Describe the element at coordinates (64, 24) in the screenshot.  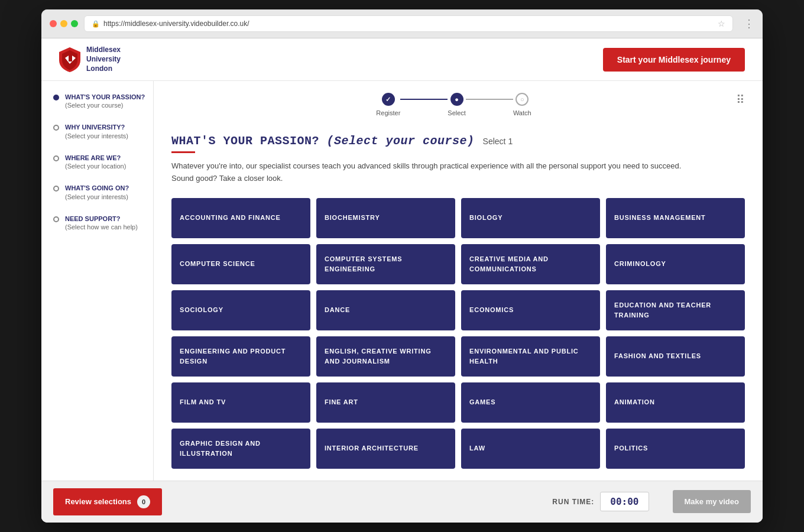
I see `minimize-dot` at that location.